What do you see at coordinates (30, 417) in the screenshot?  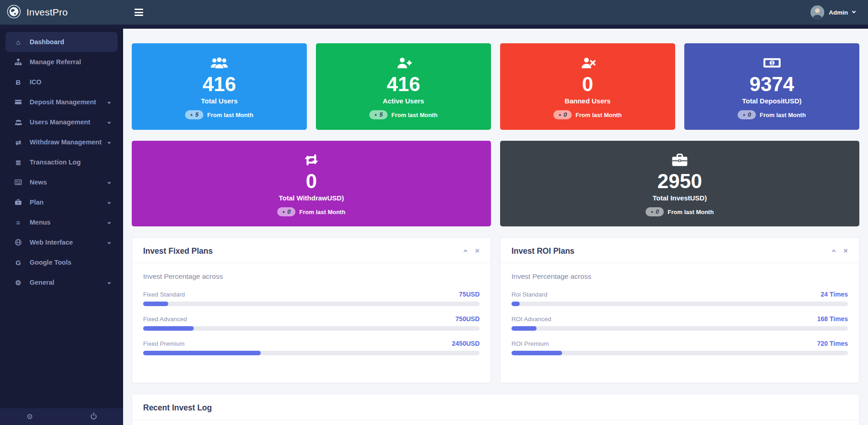 I see `settings-gear-icon: ⚙` at bounding box center [30, 417].